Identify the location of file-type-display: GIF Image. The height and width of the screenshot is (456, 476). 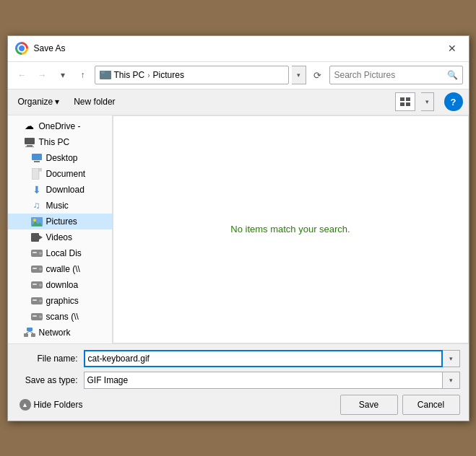
(263, 380).